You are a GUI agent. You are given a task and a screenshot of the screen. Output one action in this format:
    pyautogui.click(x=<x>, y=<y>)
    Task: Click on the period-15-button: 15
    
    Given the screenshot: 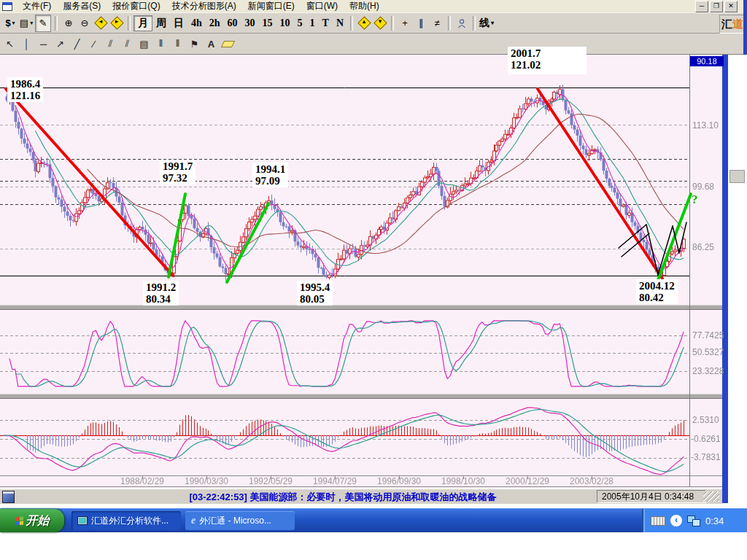 What is the action you would take?
    pyautogui.click(x=268, y=23)
    